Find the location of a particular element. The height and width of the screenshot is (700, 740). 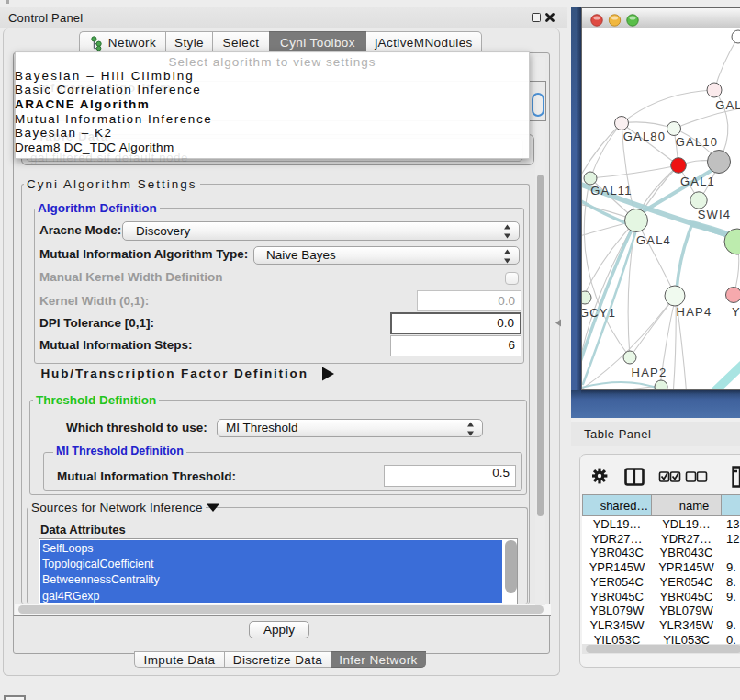

svg-text: GAL11 is located at coordinates (611, 191).